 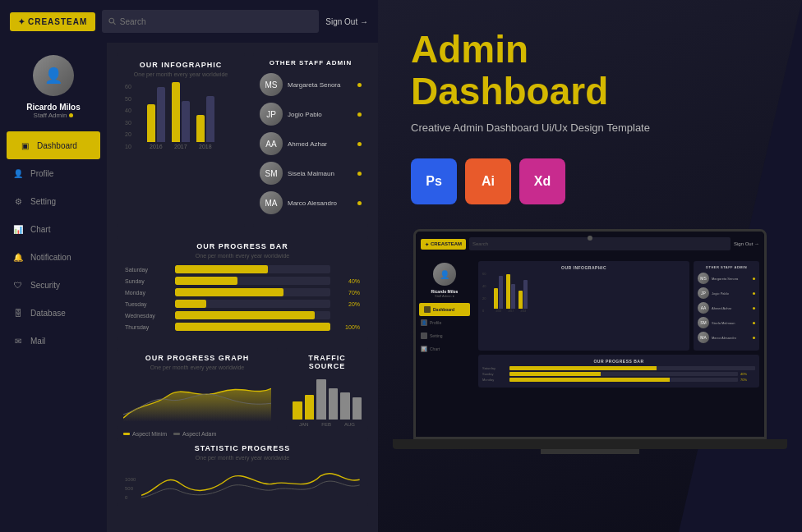 I want to click on progress-fill-wednesday, so click(x=245, y=315).